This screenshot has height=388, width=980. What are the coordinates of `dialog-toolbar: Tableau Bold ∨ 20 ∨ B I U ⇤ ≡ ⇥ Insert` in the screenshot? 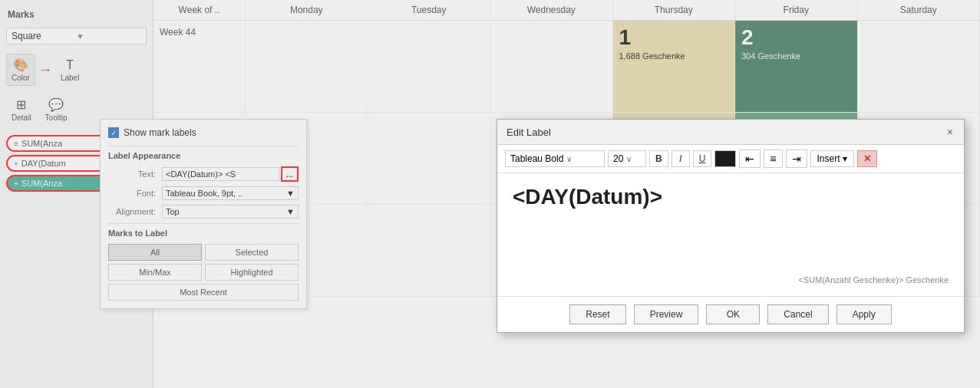 It's located at (731, 159).